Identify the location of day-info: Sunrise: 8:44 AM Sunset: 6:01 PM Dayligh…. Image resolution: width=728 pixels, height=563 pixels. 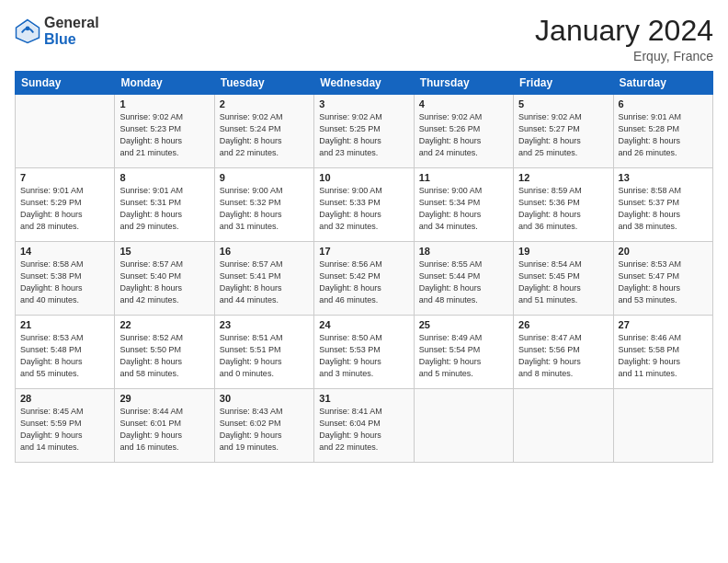
(164, 430).